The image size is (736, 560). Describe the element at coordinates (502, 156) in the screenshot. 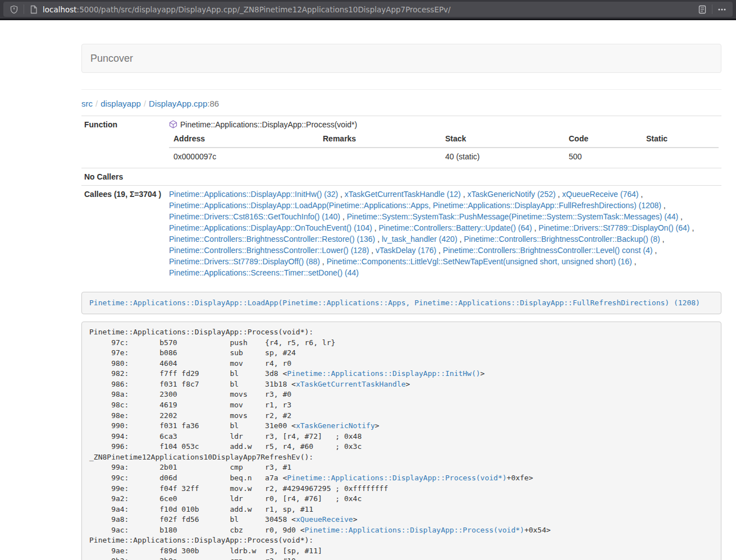

I see `stack-value: 40 (static)` at that location.